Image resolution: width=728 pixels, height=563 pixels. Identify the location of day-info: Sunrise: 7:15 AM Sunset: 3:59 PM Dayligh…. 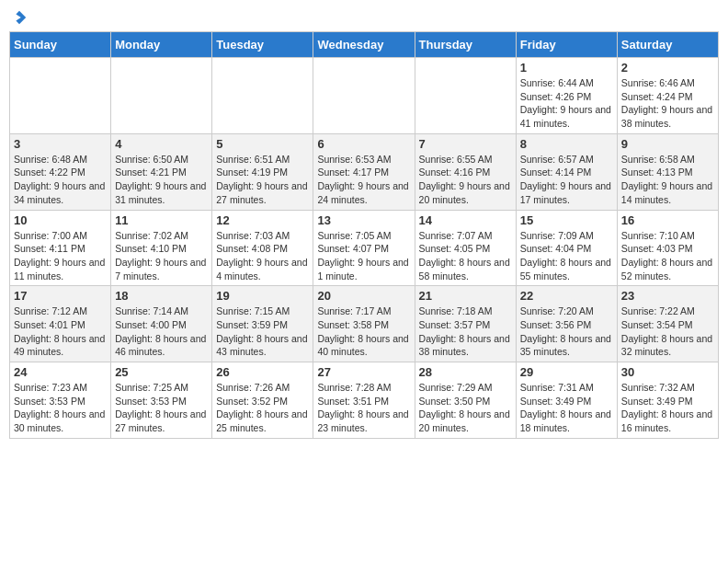
(263, 331).